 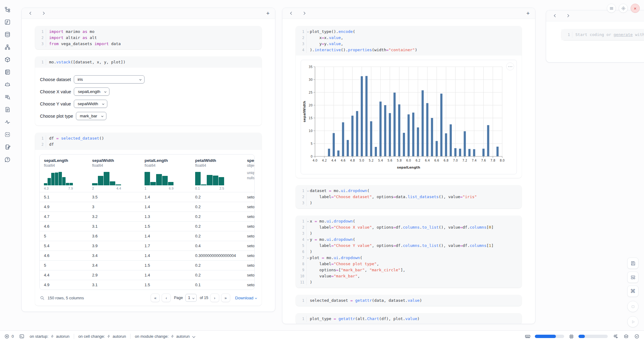 What do you see at coordinates (302, 301) in the screenshot?
I see `line-number: 1` at bounding box center [302, 301].